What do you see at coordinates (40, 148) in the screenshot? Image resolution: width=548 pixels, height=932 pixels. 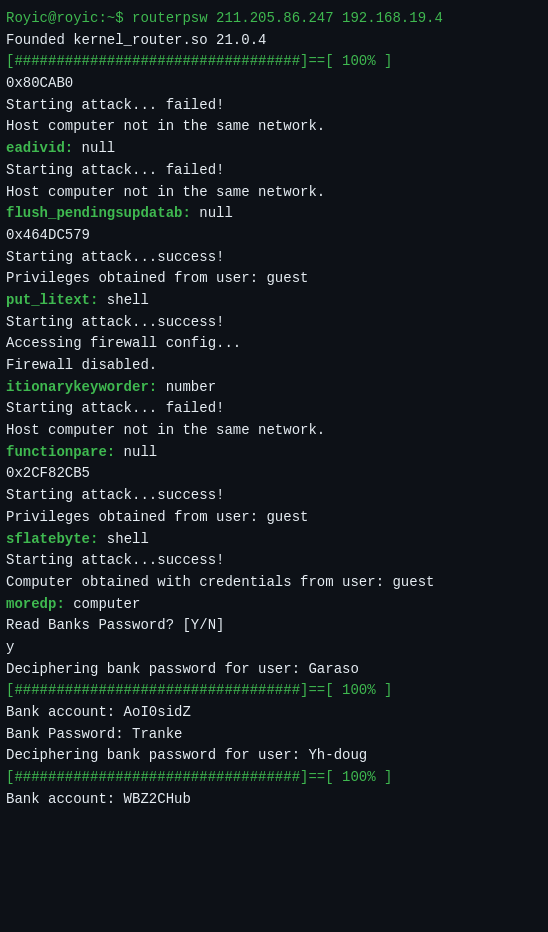 I see `terminal-keyword: eadivid:` at bounding box center [40, 148].